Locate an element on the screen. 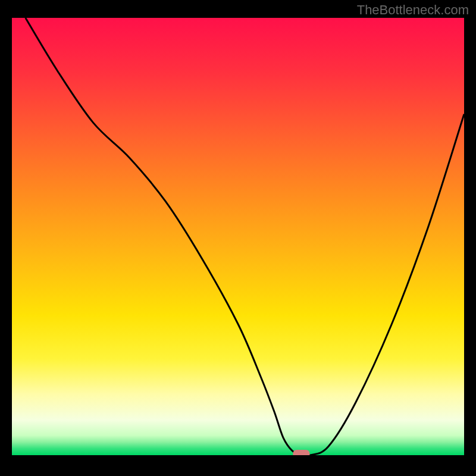 This screenshot has height=476, width=476. optimal-marker is located at coordinates (301, 452).